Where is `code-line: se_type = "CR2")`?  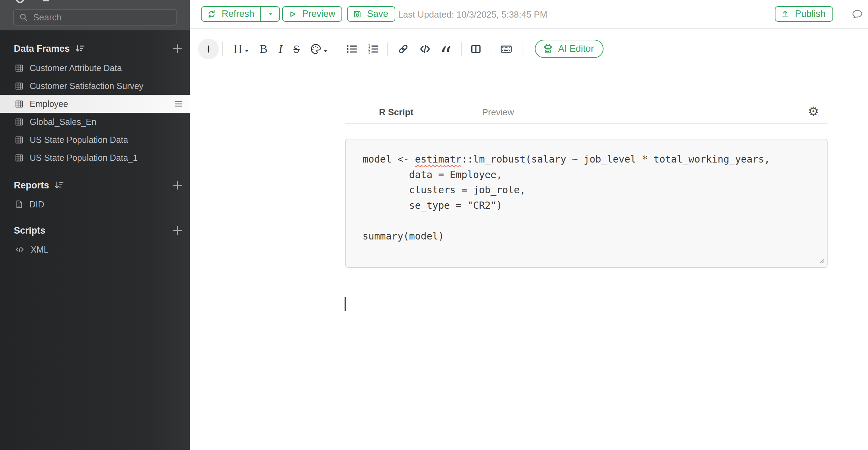
code-line: se_type = "CR2") is located at coordinates (591, 206).